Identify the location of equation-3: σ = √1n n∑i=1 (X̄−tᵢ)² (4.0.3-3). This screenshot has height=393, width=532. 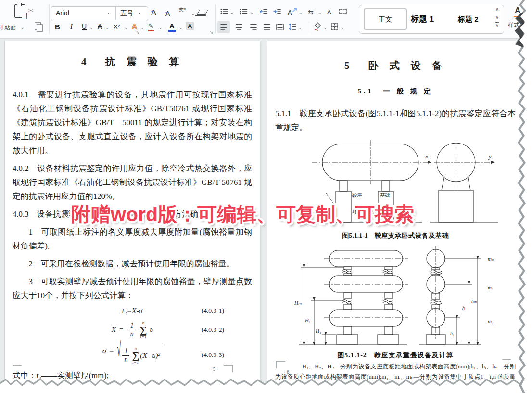
(132, 354).